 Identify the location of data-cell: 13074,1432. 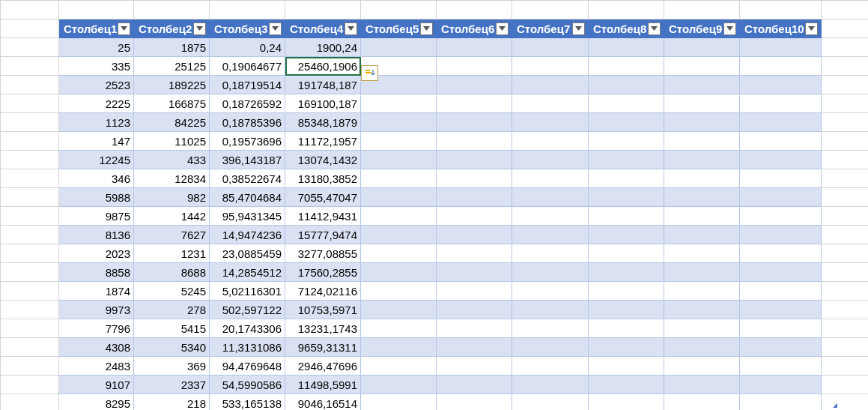
(324, 160).